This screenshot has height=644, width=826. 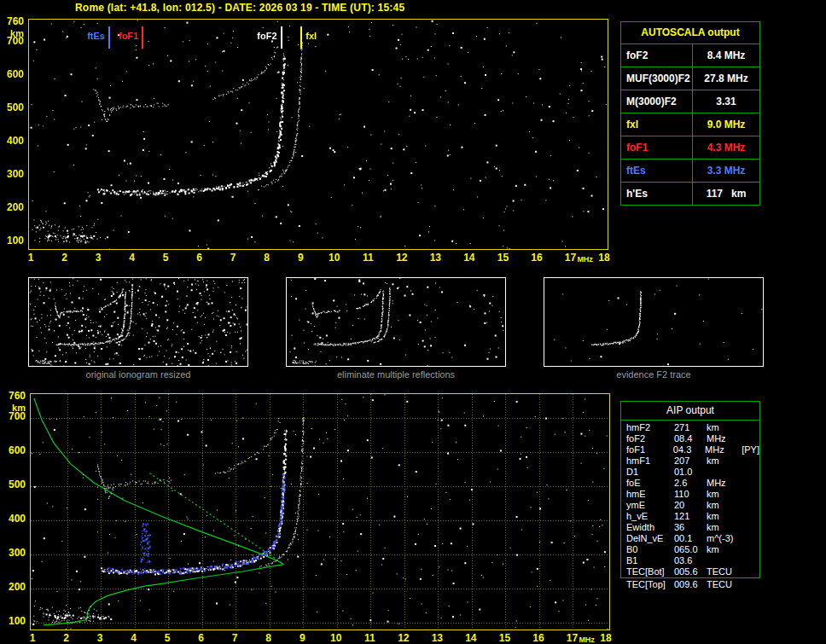 What do you see at coordinates (690, 571) in the screenshot?
I see `table-row: TEC[Bot]005.6TECU` at bounding box center [690, 571].